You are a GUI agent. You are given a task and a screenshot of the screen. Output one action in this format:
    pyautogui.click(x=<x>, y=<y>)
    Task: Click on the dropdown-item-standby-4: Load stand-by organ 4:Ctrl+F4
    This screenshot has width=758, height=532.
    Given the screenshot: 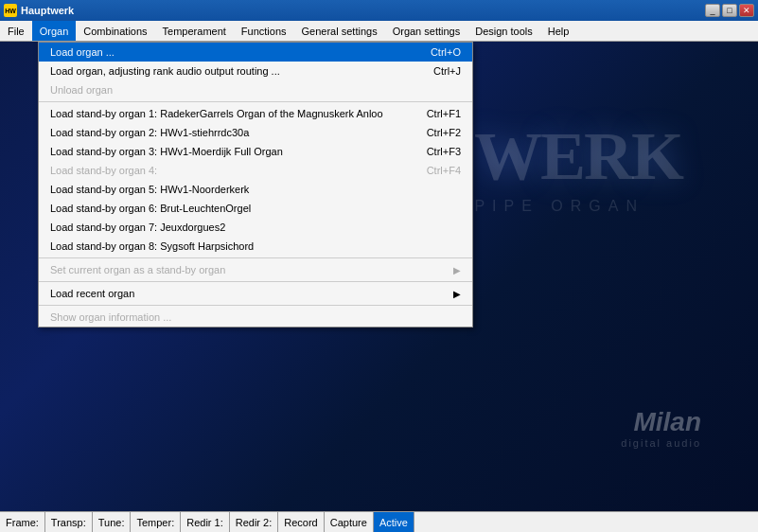 What is the action you would take?
    pyautogui.click(x=256, y=170)
    